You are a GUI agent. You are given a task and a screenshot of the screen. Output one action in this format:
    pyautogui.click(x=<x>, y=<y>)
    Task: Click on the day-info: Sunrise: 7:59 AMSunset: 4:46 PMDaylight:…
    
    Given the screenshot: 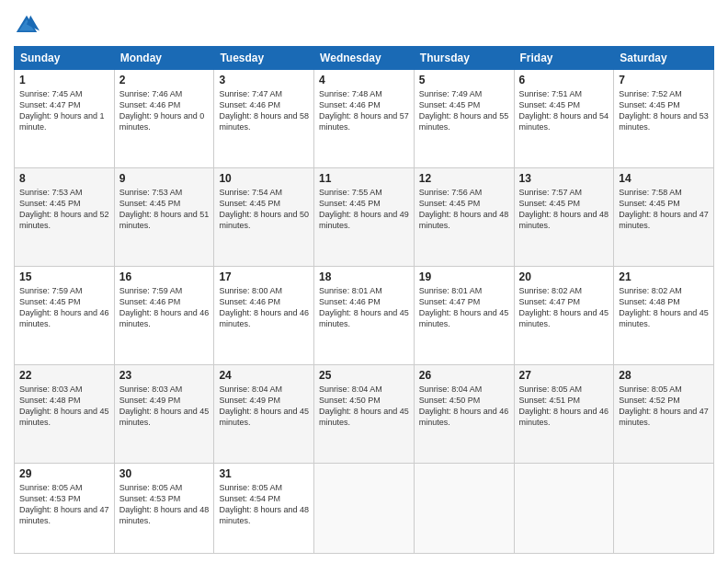 What is the action you would take?
    pyautogui.click(x=165, y=307)
    